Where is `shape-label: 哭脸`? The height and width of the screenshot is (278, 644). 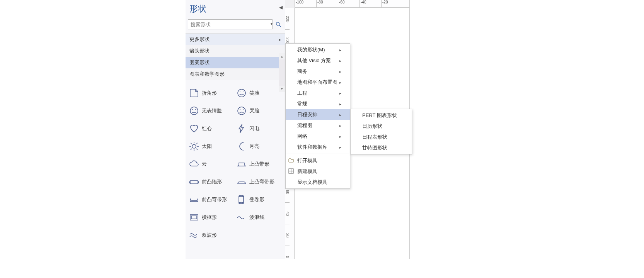
shape-label: 哭脸 is located at coordinates (254, 111).